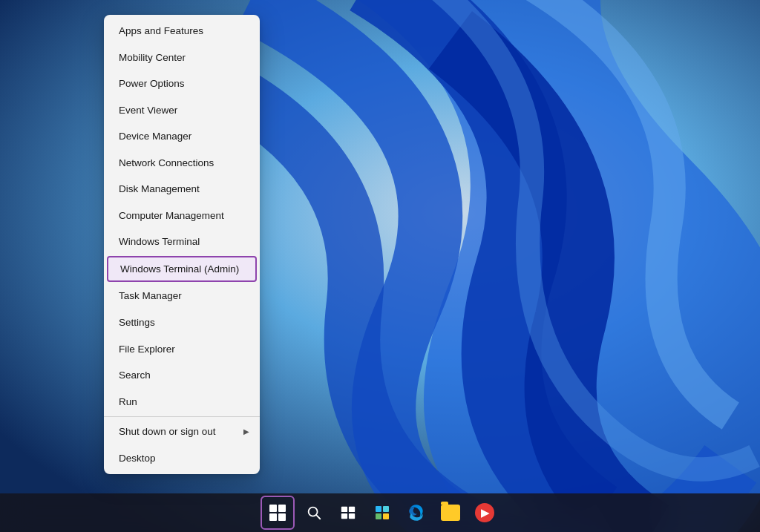 This screenshot has height=532, width=760. I want to click on menu-item-windows-terminal-admin: Windows Terminal (Admin), so click(182, 269).